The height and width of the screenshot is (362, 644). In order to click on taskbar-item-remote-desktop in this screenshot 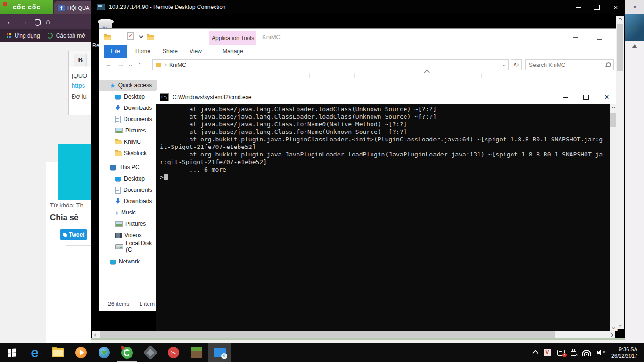, I will do `click(220, 353)`.